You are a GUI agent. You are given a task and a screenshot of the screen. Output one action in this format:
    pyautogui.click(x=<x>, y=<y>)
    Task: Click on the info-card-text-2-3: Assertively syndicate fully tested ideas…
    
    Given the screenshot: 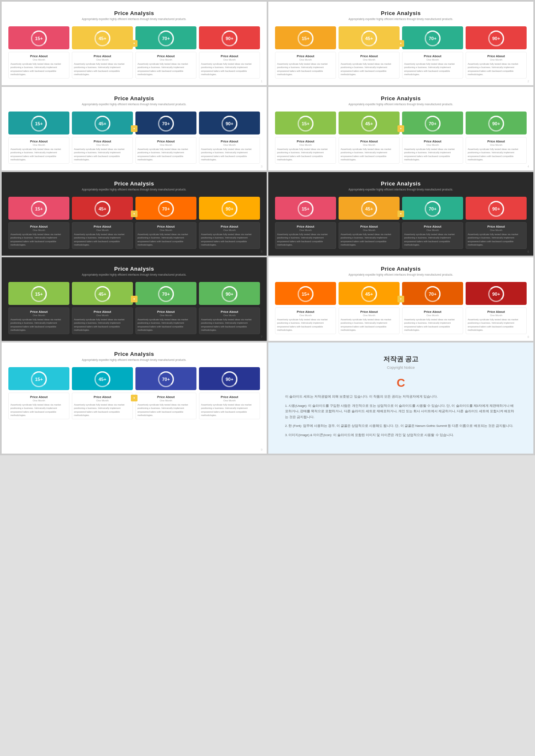 What is the action you would take?
    pyautogui.click(x=496, y=69)
    